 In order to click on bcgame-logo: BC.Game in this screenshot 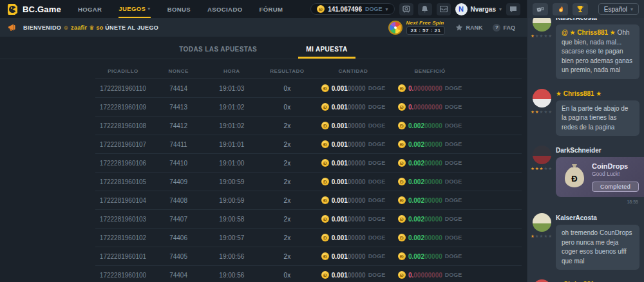, I will do `click(33, 9)`.